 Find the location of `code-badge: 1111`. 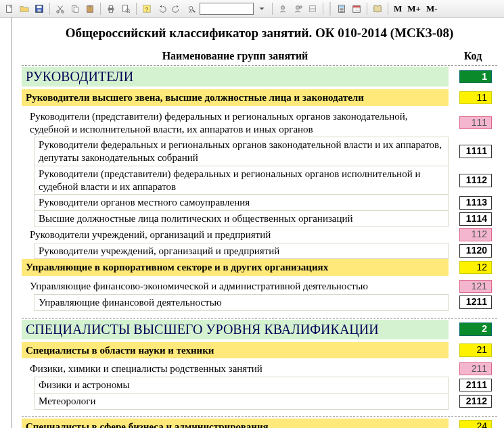

code-badge: 1111 is located at coordinates (476, 151).